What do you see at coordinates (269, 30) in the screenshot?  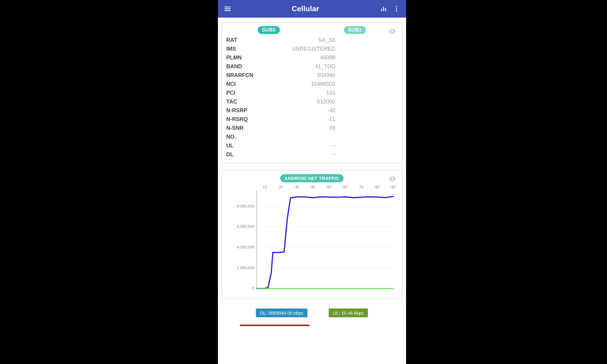 I see `sub0-tab: SUB0` at bounding box center [269, 30].